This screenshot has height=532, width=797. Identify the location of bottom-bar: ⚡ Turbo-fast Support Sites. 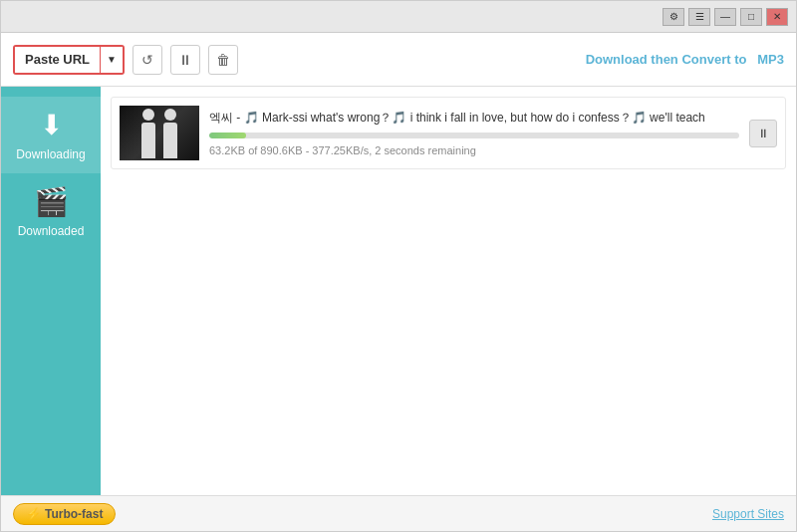
(398, 513).